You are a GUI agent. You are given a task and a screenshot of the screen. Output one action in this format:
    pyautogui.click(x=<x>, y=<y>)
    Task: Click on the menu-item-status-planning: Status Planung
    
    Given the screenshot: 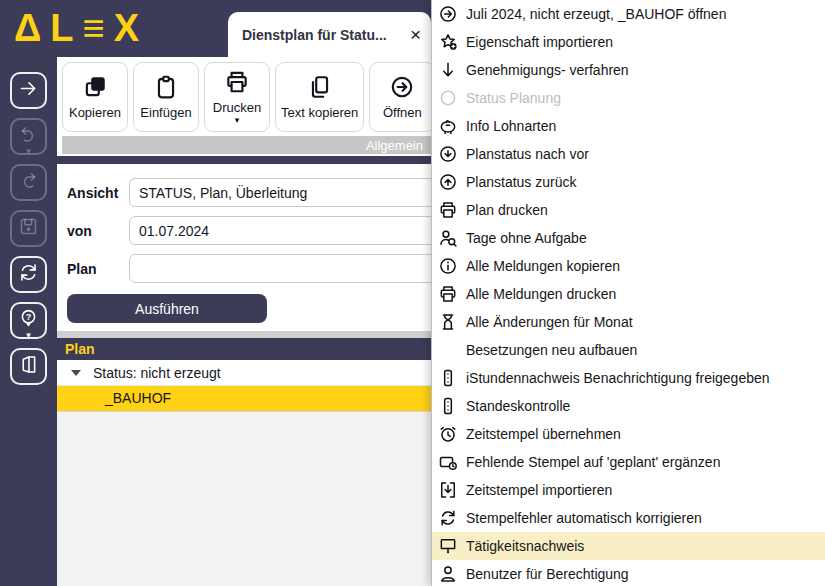 What is the action you would take?
    pyautogui.click(x=628, y=98)
    